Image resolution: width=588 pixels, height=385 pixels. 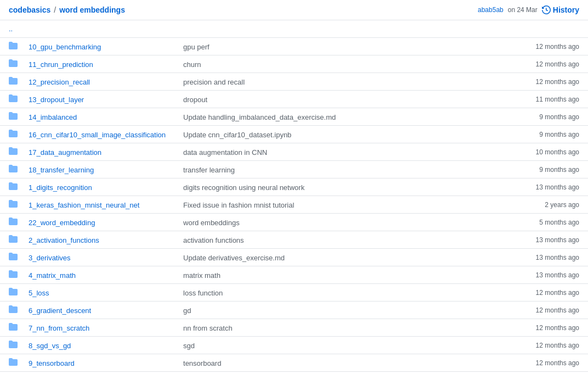 I want to click on parent-row: .., so click(x=294, y=29).